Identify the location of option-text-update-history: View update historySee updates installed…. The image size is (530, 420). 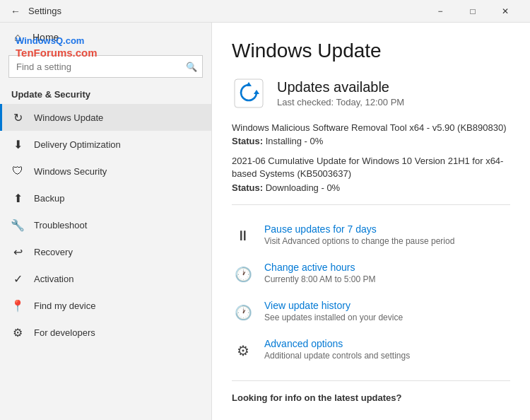
(334, 311).